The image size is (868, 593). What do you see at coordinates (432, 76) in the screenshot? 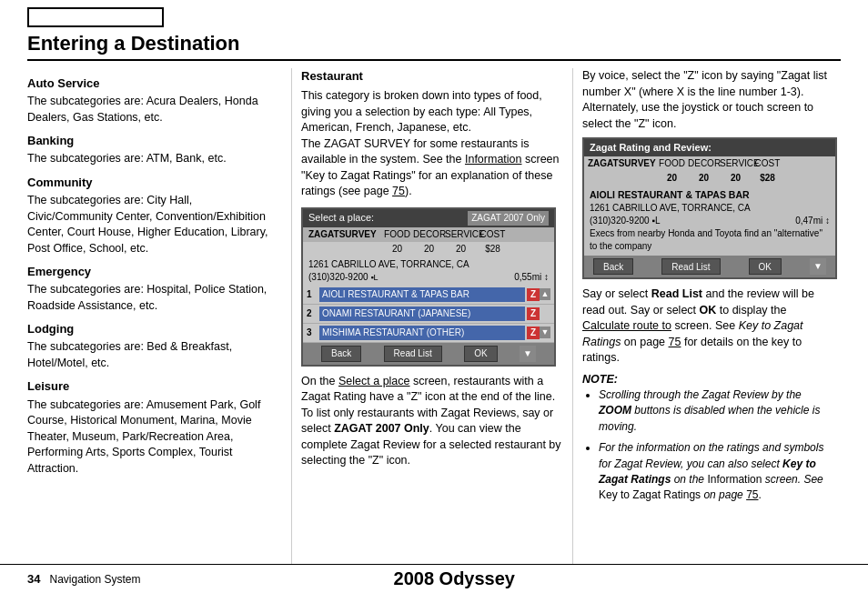
I see `mid-heading: Restaurant` at bounding box center [432, 76].